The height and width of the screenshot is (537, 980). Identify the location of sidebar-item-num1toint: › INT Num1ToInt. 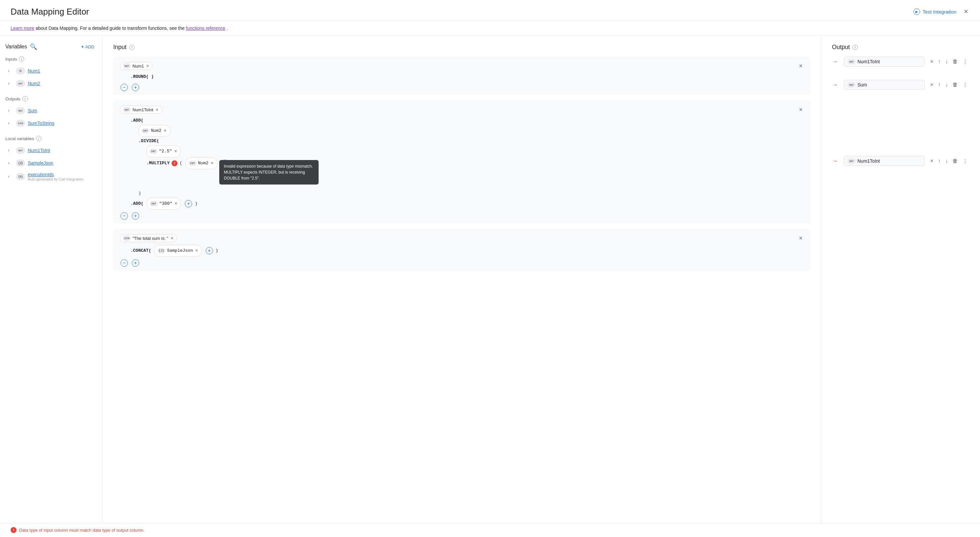
(51, 151).